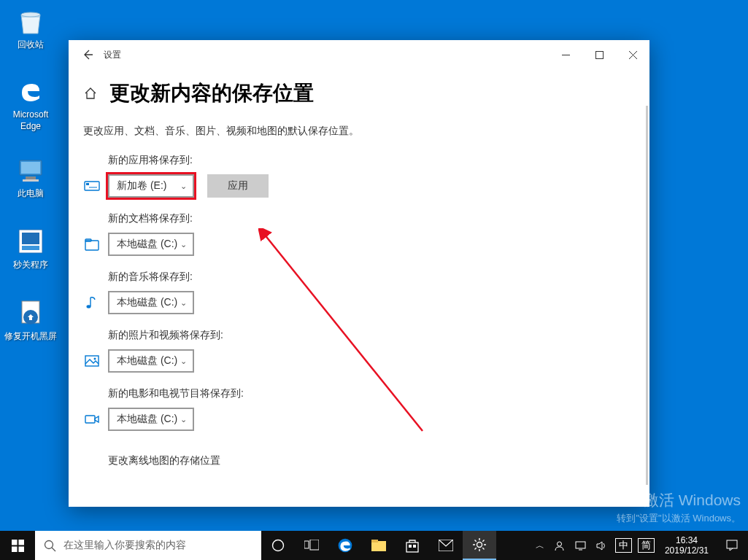  I want to click on docs-location-dropdown: 本地磁盘 (C:) ⌄, so click(151, 244).